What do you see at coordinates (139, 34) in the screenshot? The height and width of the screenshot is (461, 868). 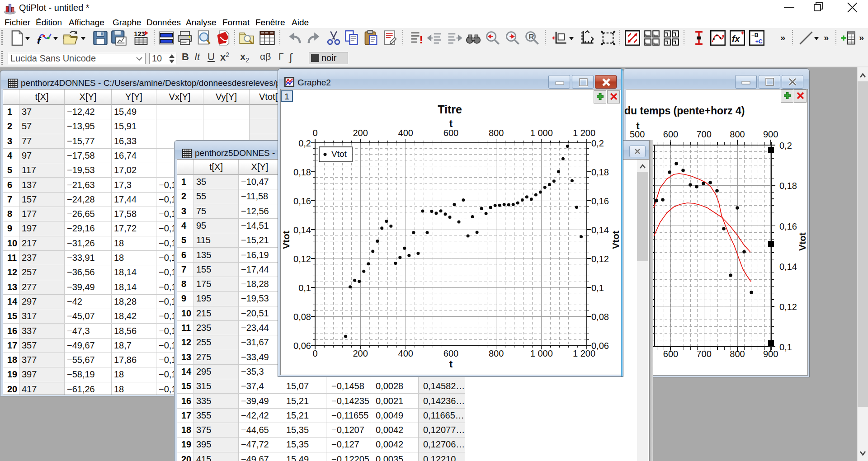 I see `svg-text: 123` at bounding box center [139, 34].